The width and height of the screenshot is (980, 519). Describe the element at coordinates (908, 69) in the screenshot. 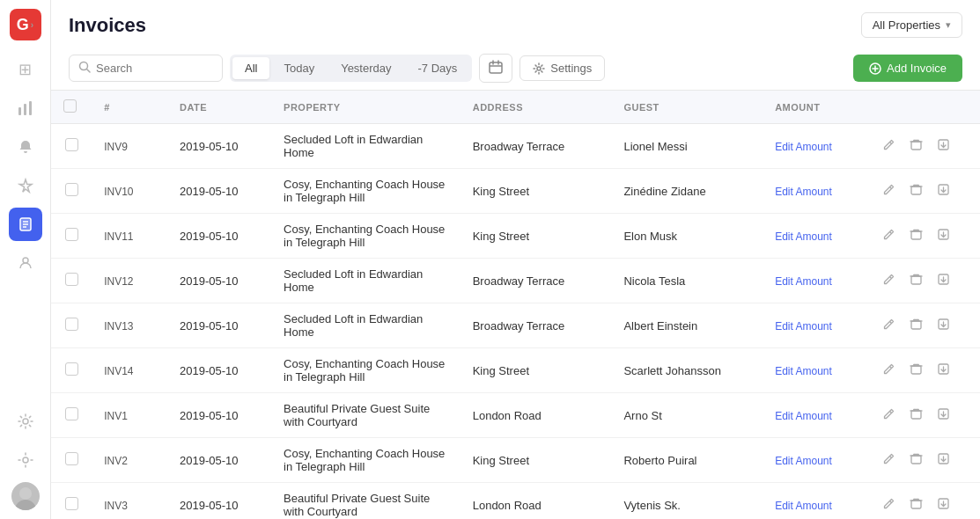

I see `add-invoice-button: Add Invoice` at that location.